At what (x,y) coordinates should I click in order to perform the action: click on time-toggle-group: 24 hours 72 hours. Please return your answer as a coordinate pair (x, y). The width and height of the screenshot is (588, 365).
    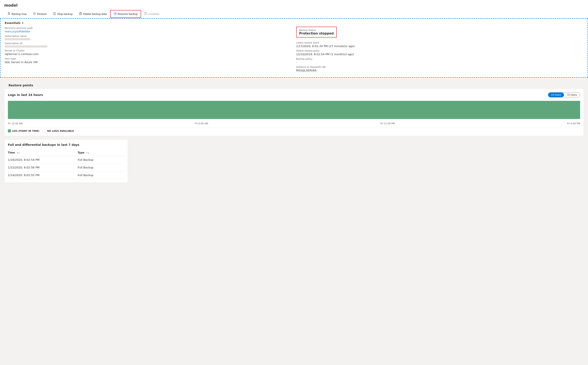
    Looking at the image, I should click on (564, 95).